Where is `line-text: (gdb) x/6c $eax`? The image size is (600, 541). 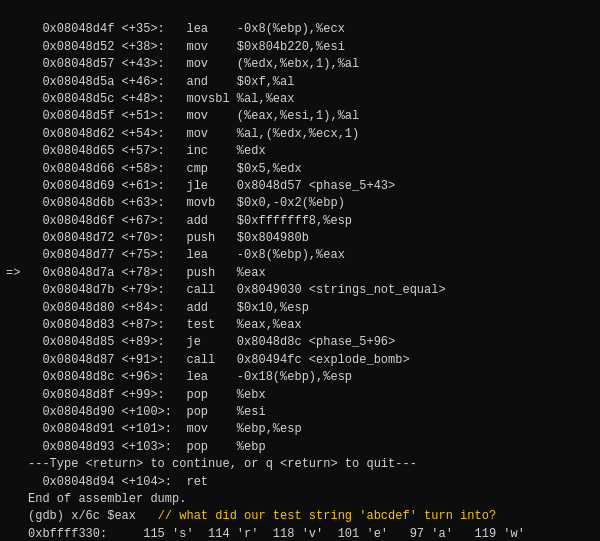
line-text: (gdb) x/6c $eax is located at coordinates (93, 516).